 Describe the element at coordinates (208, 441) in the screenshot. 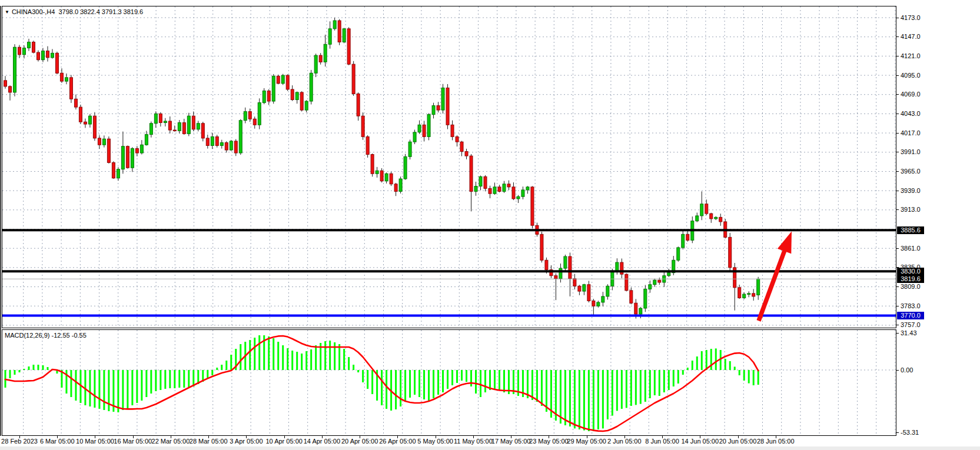

I see `time-axis-label: 28 Mar 05:00` at that location.